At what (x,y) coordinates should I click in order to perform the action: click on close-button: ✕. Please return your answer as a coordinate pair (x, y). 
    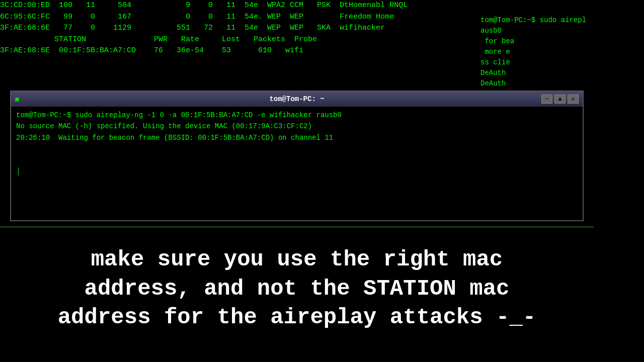
    Looking at the image, I should click on (573, 99).